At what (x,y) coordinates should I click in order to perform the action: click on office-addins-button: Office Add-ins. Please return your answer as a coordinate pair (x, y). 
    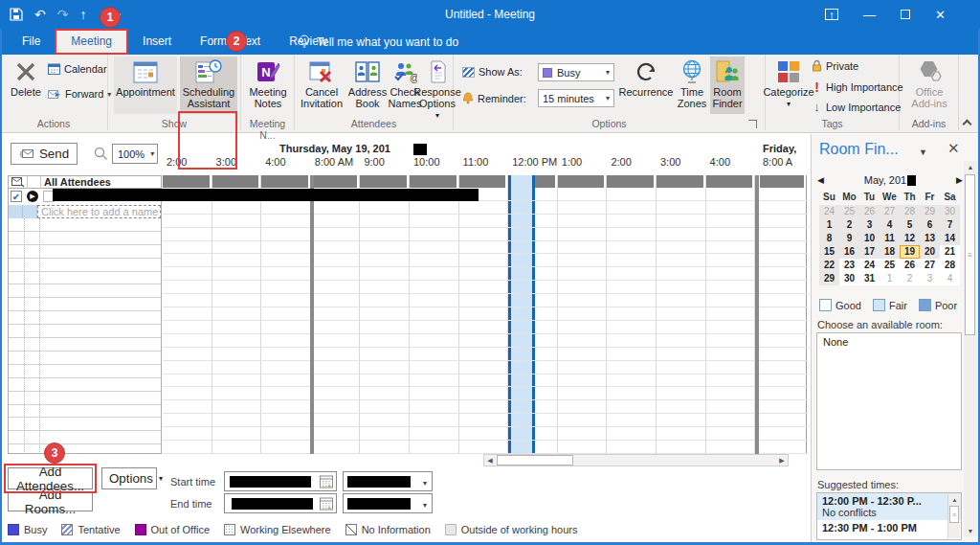
    Looking at the image, I should click on (929, 82).